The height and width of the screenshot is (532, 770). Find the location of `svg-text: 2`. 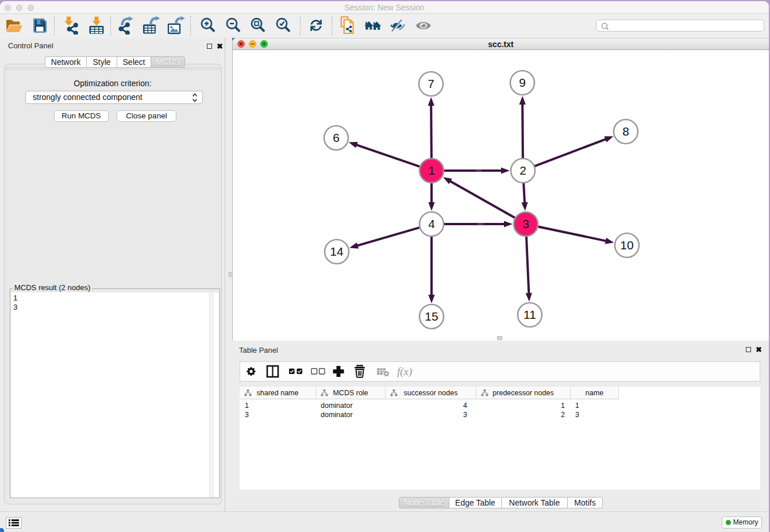

svg-text: 2 is located at coordinates (523, 170).